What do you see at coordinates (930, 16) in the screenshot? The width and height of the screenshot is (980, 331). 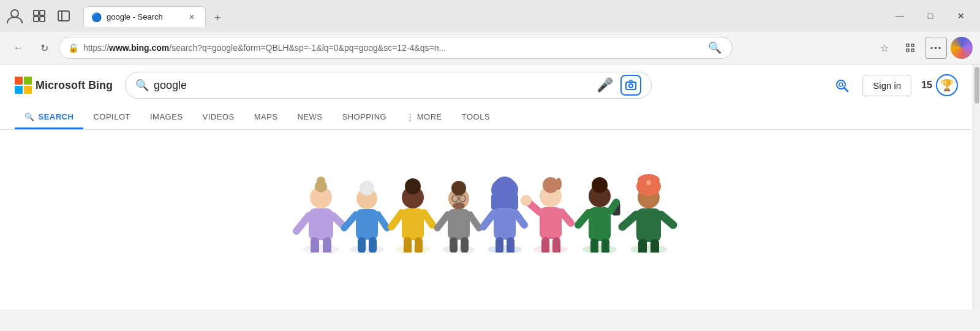 I see `maximize-button: □` at bounding box center [930, 16].